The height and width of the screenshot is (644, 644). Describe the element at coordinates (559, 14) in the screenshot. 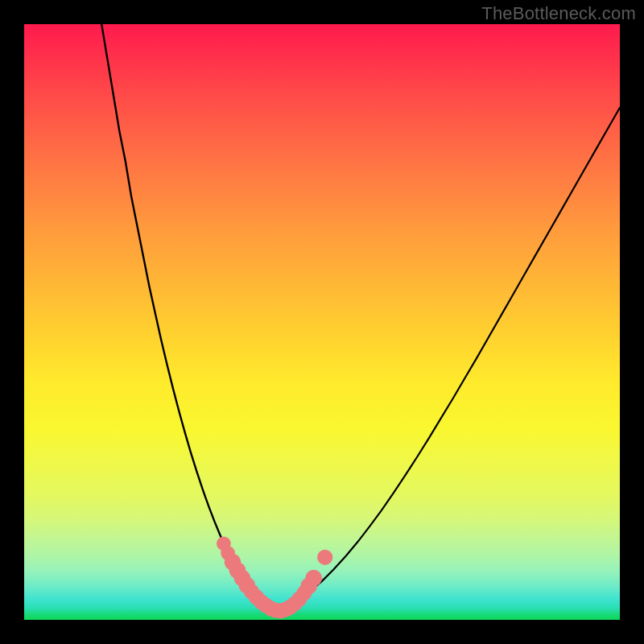

I see `watermark-text: TheBottleneck.com` at that location.